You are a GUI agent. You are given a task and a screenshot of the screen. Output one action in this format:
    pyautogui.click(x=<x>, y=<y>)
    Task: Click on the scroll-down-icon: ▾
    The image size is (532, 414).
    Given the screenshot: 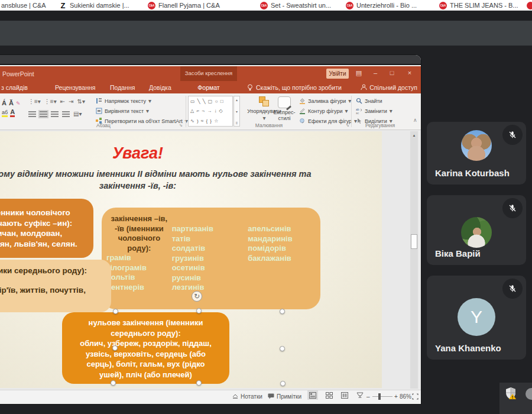 What is the action you would take?
    pyautogui.click(x=236, y=111)
    